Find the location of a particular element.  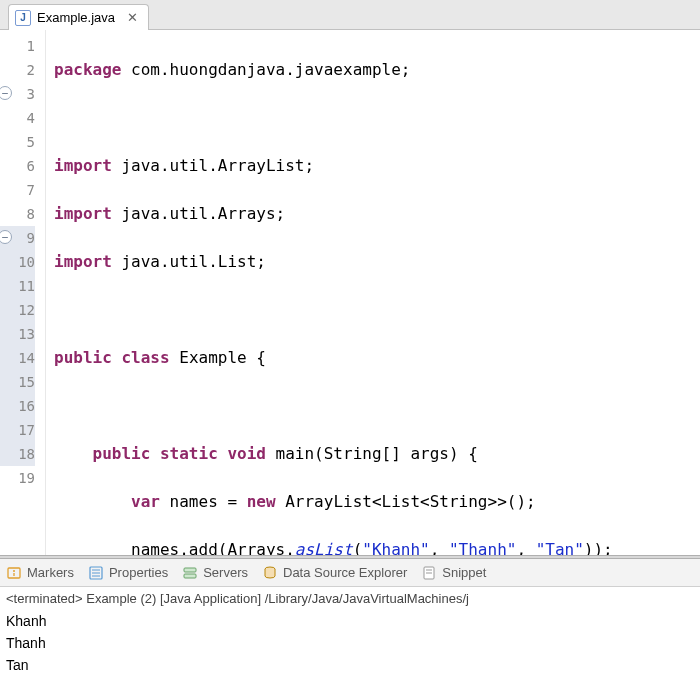

gutter-line: 13 is located at coordinates (18, 334).